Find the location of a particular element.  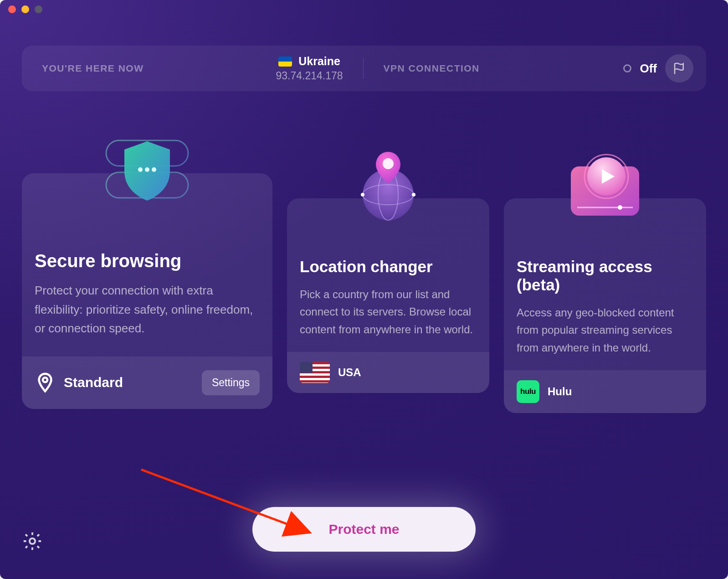

usa-flag-icon is located at coordinates (315, 372).